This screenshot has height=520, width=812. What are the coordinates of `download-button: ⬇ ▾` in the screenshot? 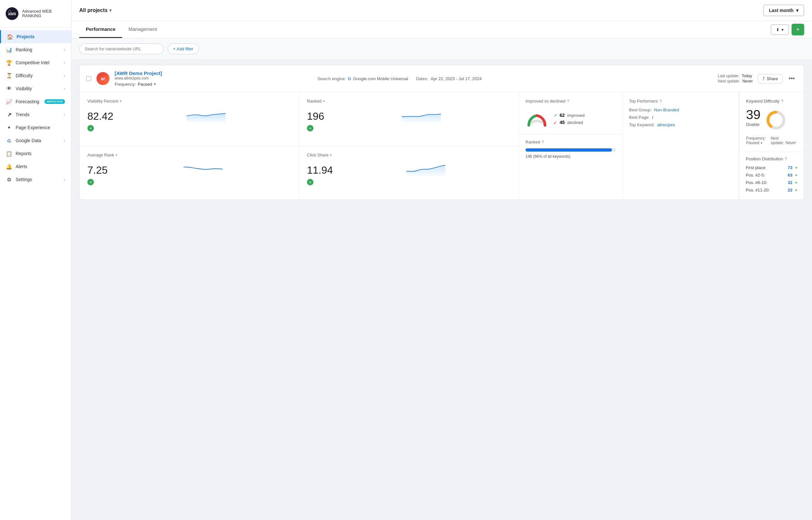 It's located at (780, 30).